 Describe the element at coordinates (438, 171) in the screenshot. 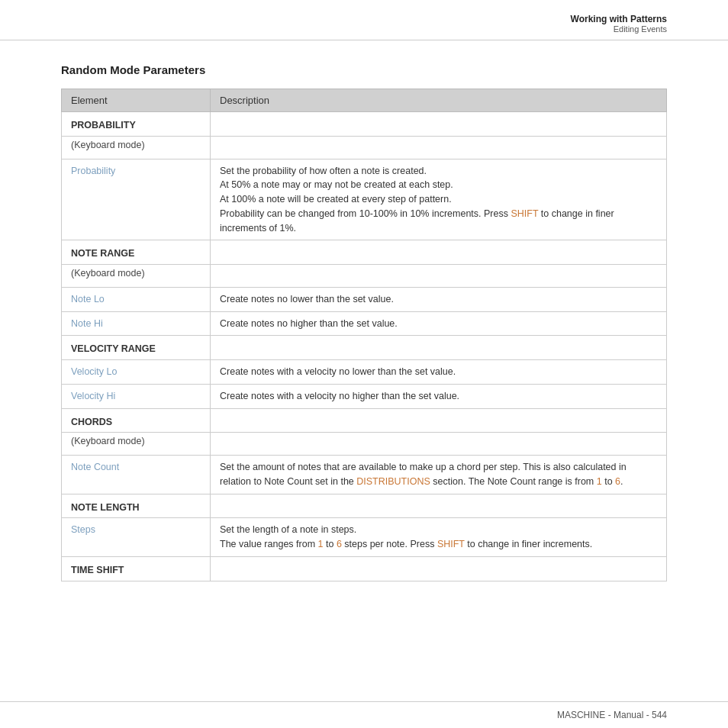

I see `desc-line: Set the probability of how often a note …` at that location.